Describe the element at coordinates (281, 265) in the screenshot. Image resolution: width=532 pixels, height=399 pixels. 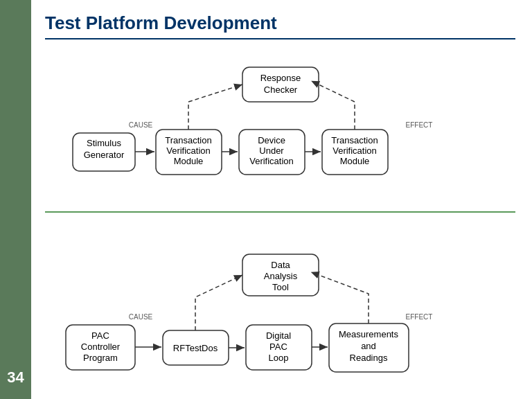
I see `svg-text: Data` at that location.